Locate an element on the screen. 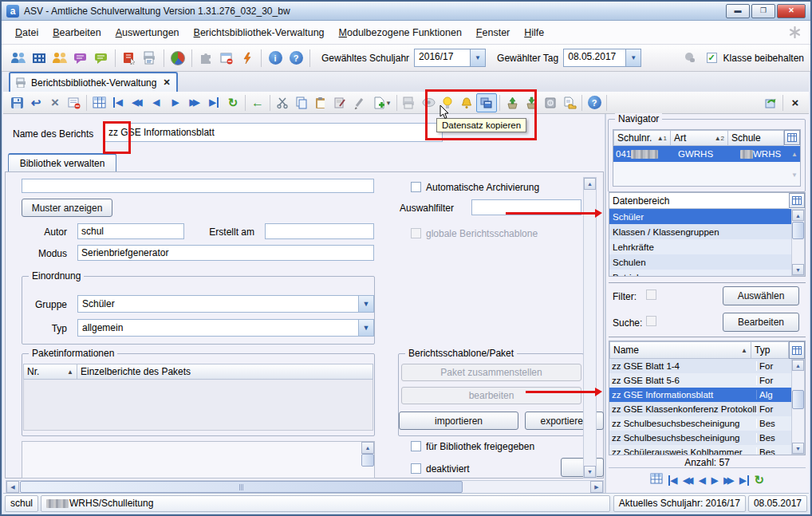 The image size is (812, 516). chevron-down-icon: ▾ is located at coordinates (389, 103).